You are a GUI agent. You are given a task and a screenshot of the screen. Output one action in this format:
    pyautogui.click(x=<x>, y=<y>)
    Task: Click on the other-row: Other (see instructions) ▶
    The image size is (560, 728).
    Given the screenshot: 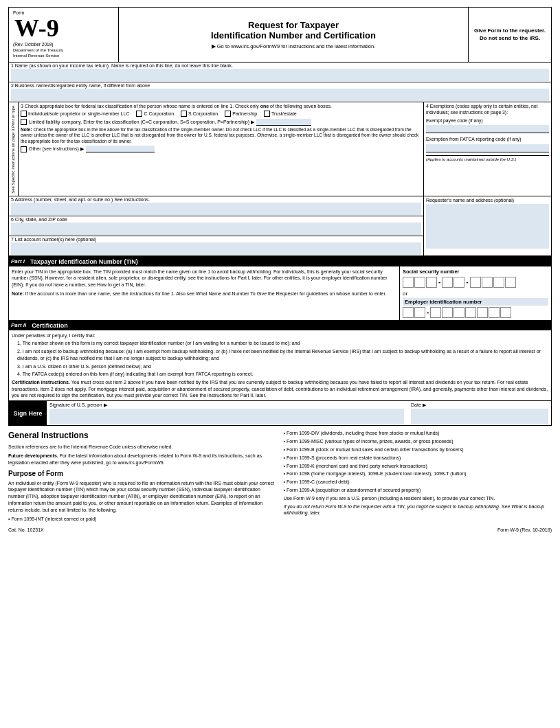 What is the action you would take?
    pyautogui.click(x=221, y=149)
    